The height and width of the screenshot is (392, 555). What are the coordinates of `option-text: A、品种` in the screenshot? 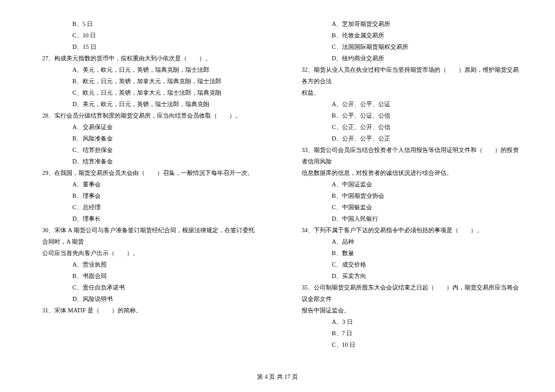 It's located at (407, 241).